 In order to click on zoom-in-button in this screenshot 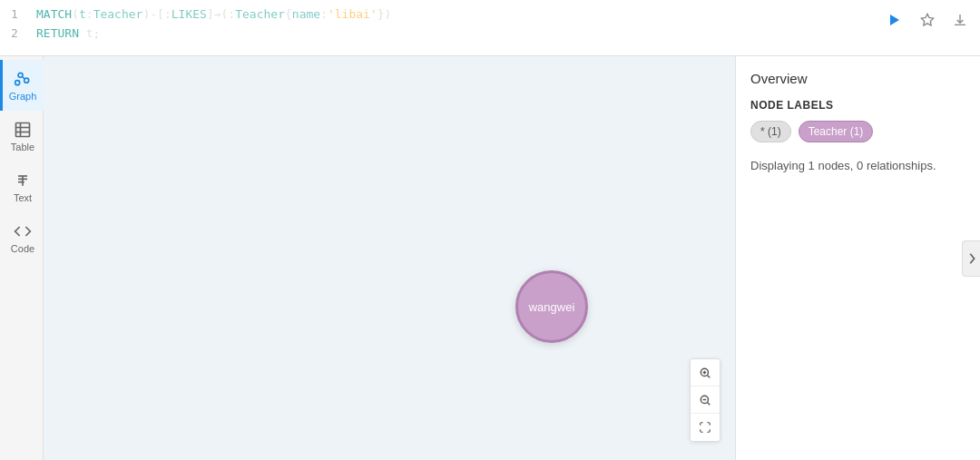, I will do `click(705, 373)`.